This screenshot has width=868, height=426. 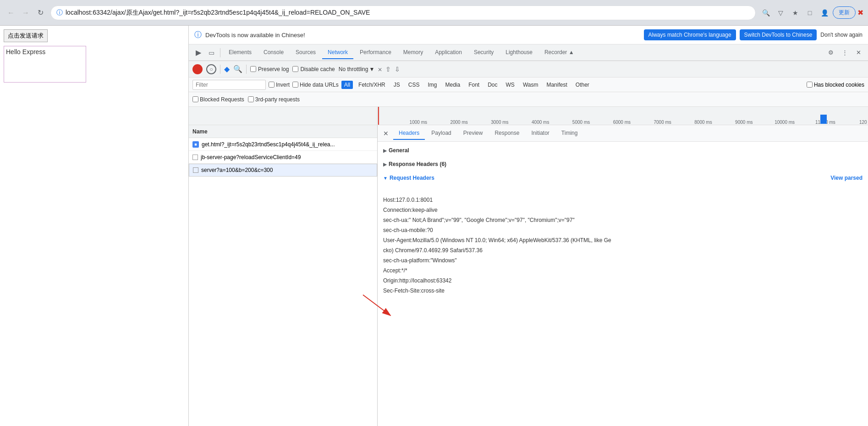 I want to click on stop-button: ○, so click(x=211, y=69).